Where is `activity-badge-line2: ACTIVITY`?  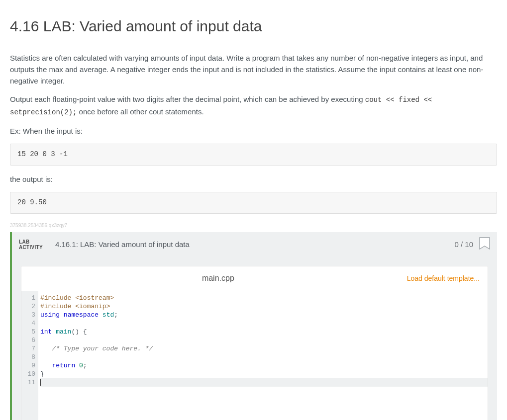 activity-badge-line2: ACTIVITY is located at coordinates (31, 248).